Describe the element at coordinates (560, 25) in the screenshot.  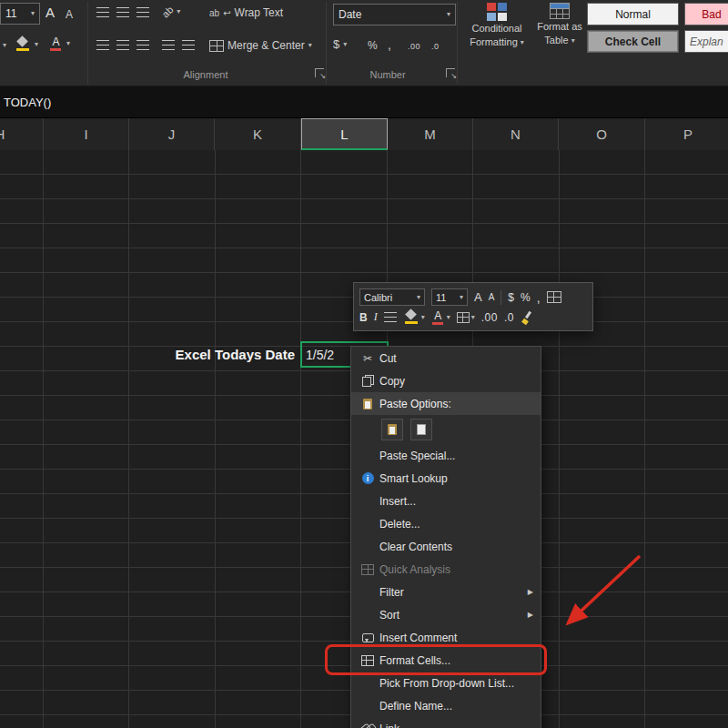
I see `format-as-table-button: Format as Table ▾` at that location.